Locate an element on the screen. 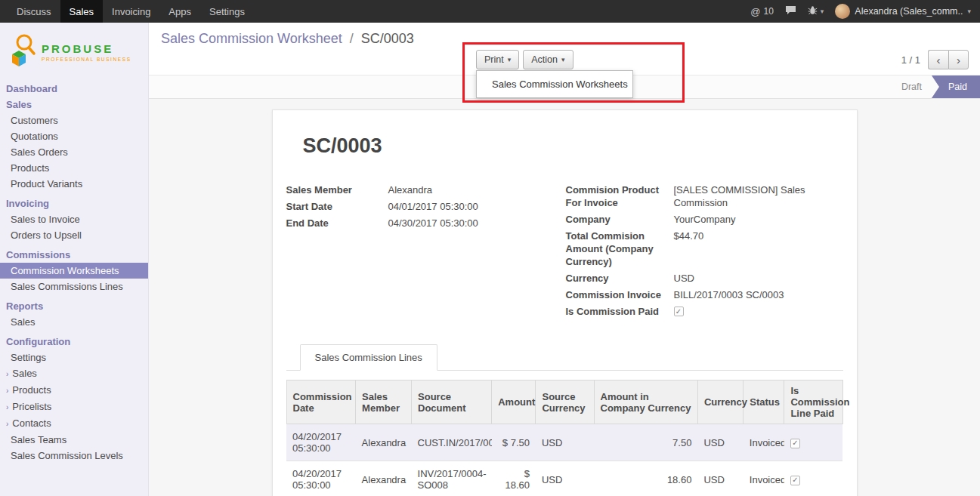 The image size is (980, 496). sidebar-item-label: Contacts is located at coordinates (32, 423).